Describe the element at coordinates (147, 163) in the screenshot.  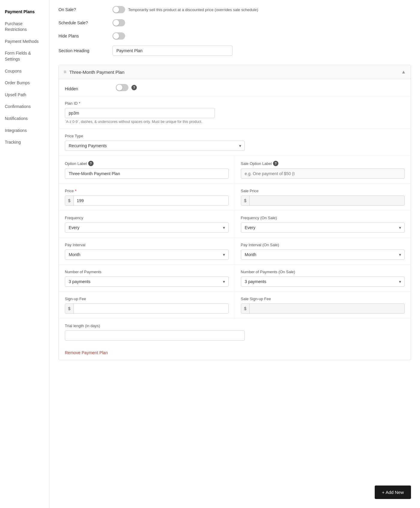
I see `option-label-label: Option Label ?` at that location.